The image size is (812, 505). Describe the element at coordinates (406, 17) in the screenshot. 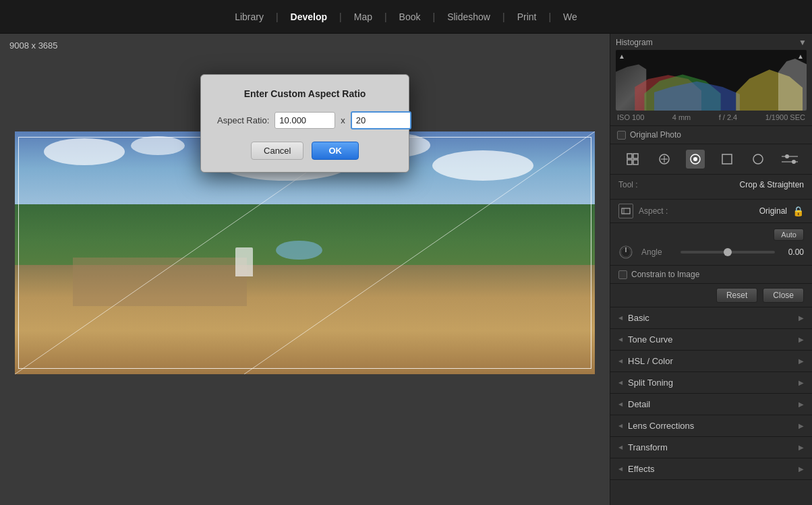

I see `top-navigation: Library | Develop | Map | Book | Slidesh…` at that location.